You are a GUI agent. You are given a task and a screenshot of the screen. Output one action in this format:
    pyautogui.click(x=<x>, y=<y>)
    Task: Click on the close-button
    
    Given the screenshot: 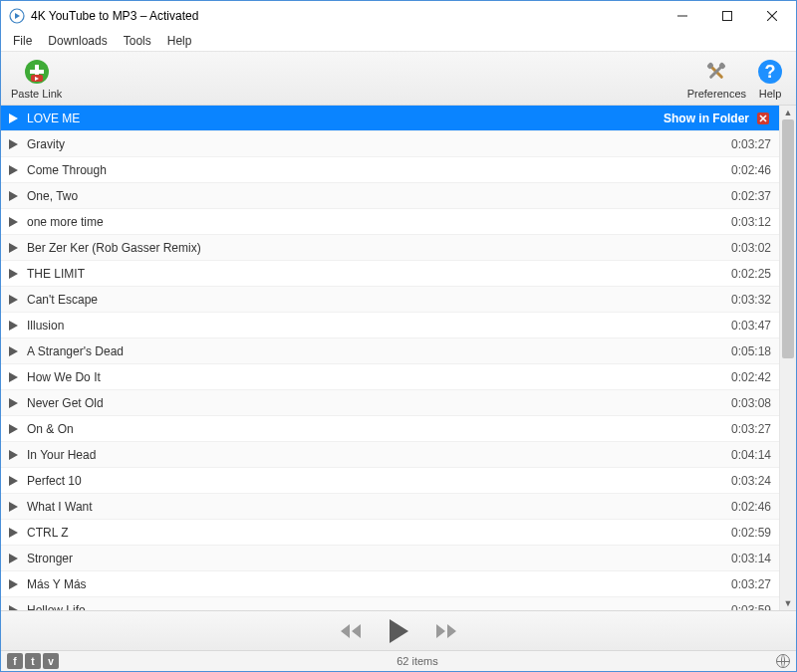 What is the action you would take?
    pyautogui.click(x=771, y=16)
    